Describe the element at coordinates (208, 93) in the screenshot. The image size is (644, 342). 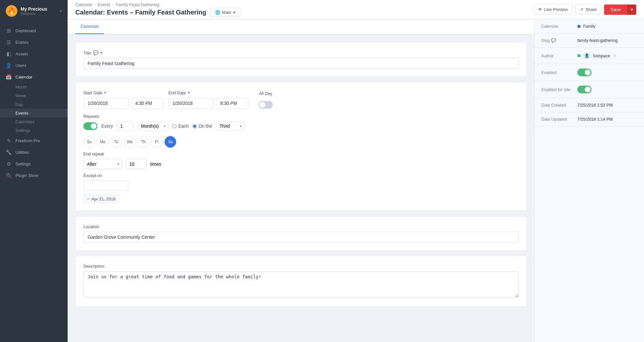
I see `end-date-label: End Date •` at that location.